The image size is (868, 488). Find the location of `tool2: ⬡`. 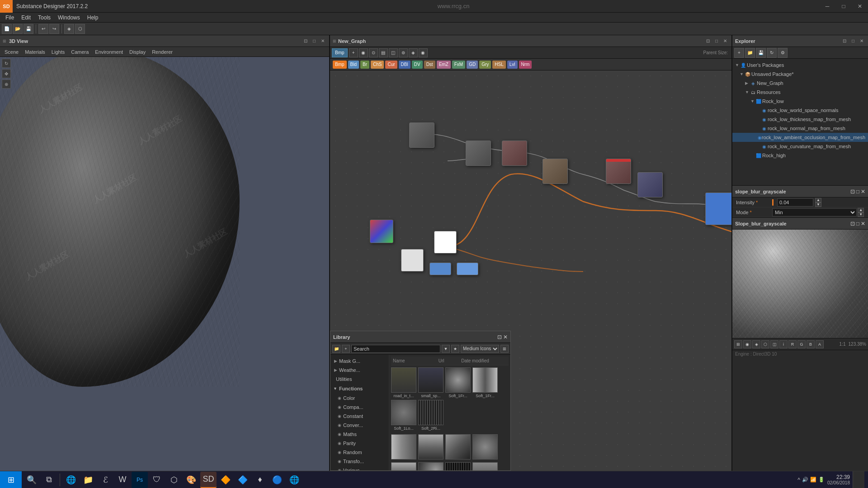

tool2: ⬡ is located at coordinates (80, 29).